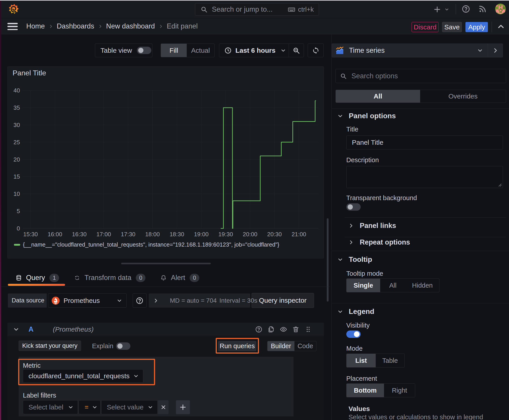 Image resolution: width=509 pixels, height=420 pixels. I want to click on scrollbar-thumb, so click(328, 260).